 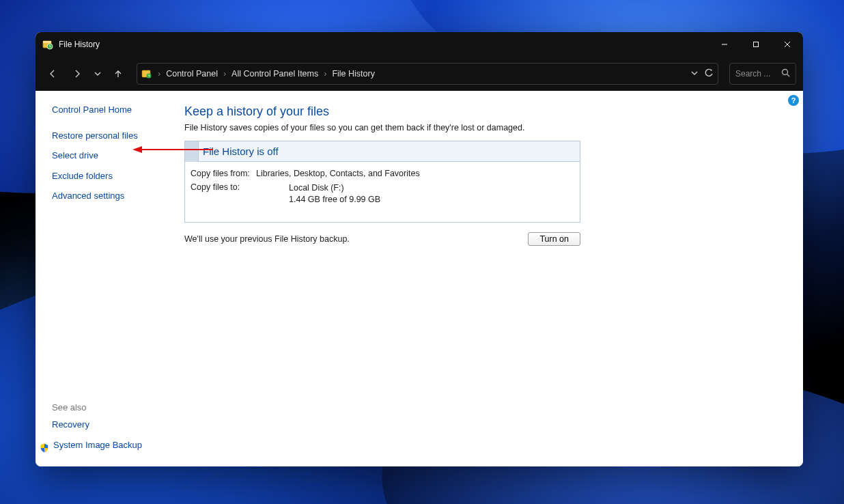 What do you see at coordinates (709, 74) in the screenshot?
I see `refresh-button` at bounding box center [709, 74].